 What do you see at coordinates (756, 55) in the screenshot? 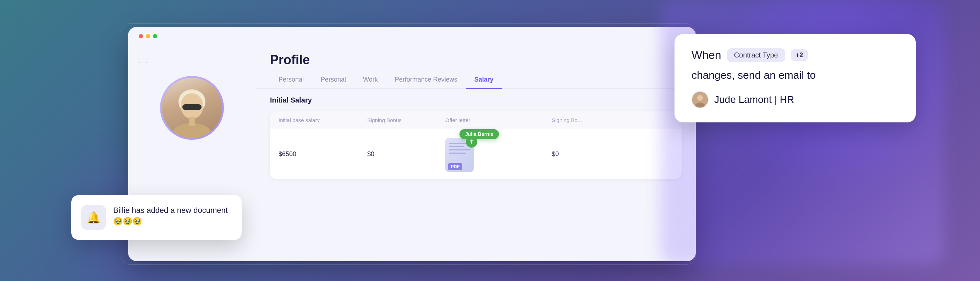
I see `contract-type-tag: Contract Type` at bounding box center [756, 55].